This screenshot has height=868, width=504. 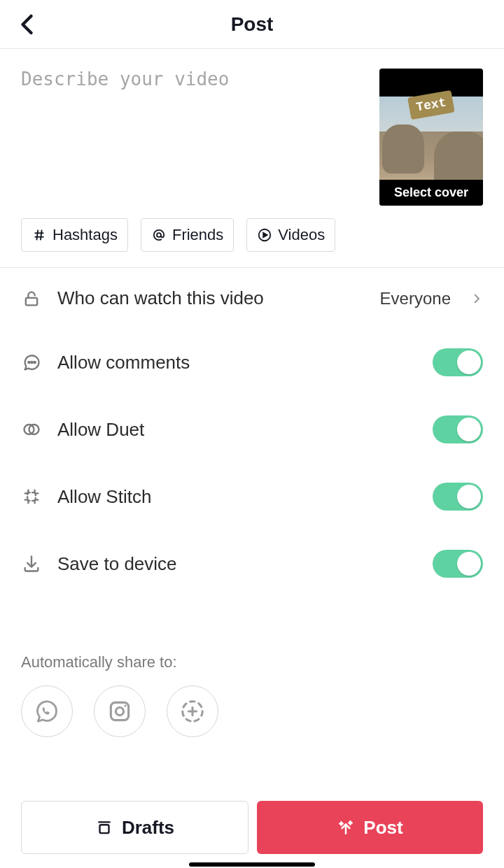 What do you see at coordinates (120, 711) in the screenshot?
I see `instagram-icon` at bounding box center [120, 711].